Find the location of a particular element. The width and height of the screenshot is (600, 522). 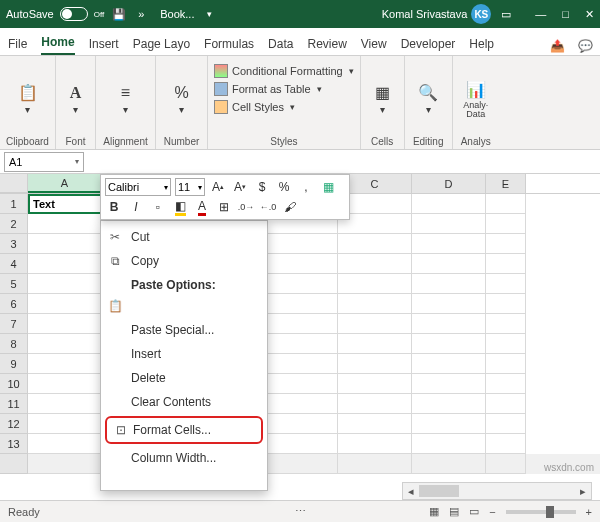

analyze-data-icon: 📊 is located at coordinates (476, 90).